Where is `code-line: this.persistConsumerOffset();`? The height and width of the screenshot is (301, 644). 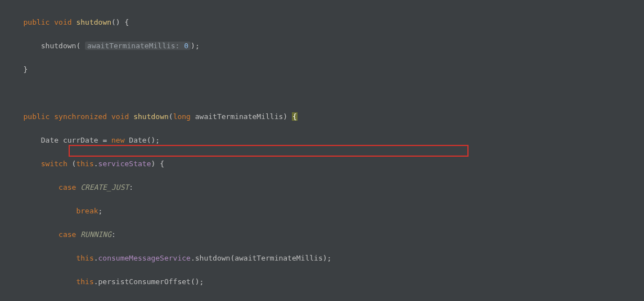 code-line: this.persistConsumerOffset(); is located at coordinates (327, 282).